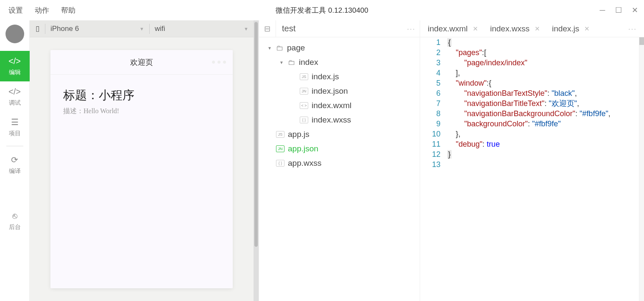 This screenshot has height=301, width=644. What do you see at coordinates (15, 34) in the screenshot?
I see `avatar` at bounding box center [15, 34].